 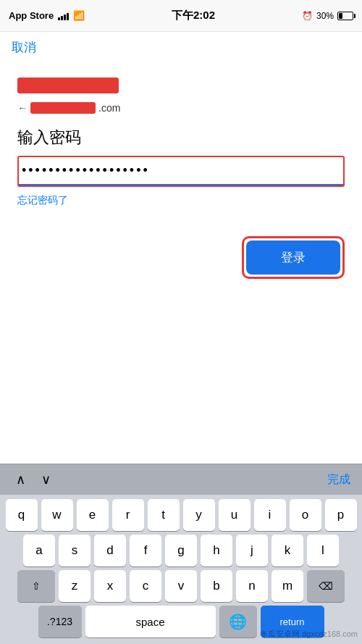 I want to click on key-space: space, so click(x=151, y=622).